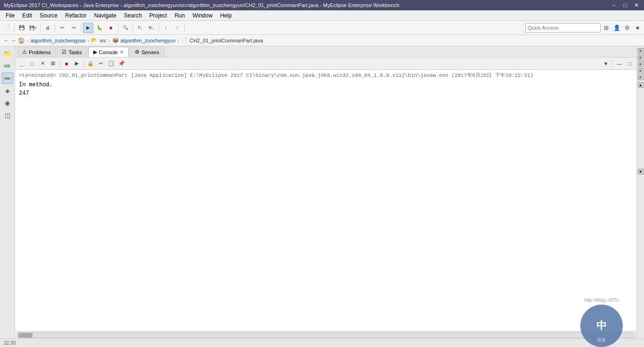  Describe the element at coordinates (66, 64) in the screenshot. I see `ct-stop: ■` at that location.